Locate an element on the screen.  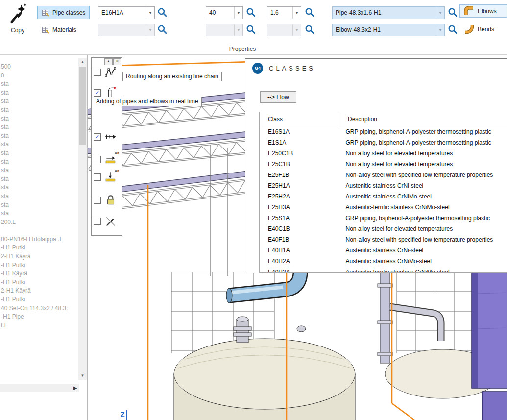
scroll-up-icon: ▲ is located at coordinates (82, 62).